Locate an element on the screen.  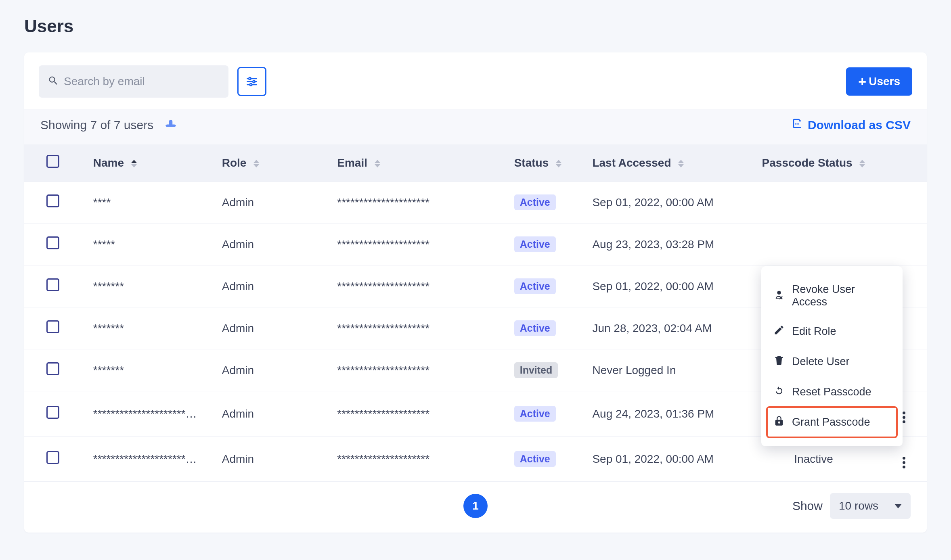
lock-icon is located at coordinates (779, 422).